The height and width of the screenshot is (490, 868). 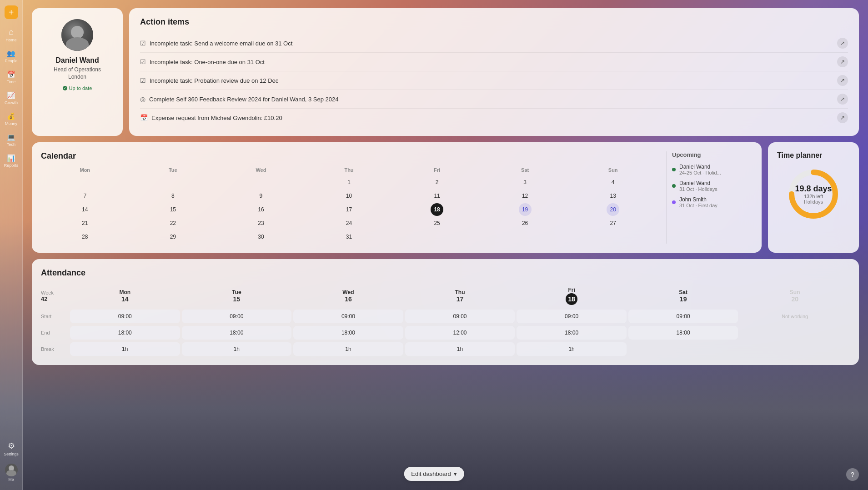 I want to click on expense-icon: 📅, so click(x=144, y=118).